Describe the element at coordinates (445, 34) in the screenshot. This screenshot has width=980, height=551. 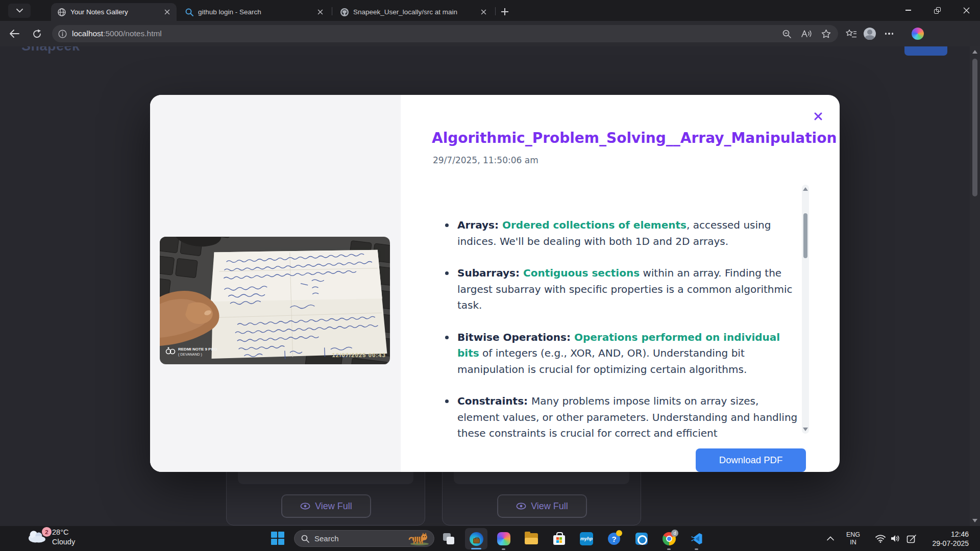
I see `address-bar: localhost:5000/notes.html` at that location.